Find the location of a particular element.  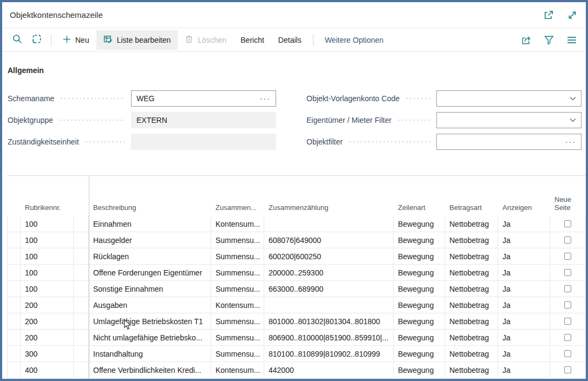

cell-beschreibung: Sonstige Einnahmen is located at coordinates (150, 289).